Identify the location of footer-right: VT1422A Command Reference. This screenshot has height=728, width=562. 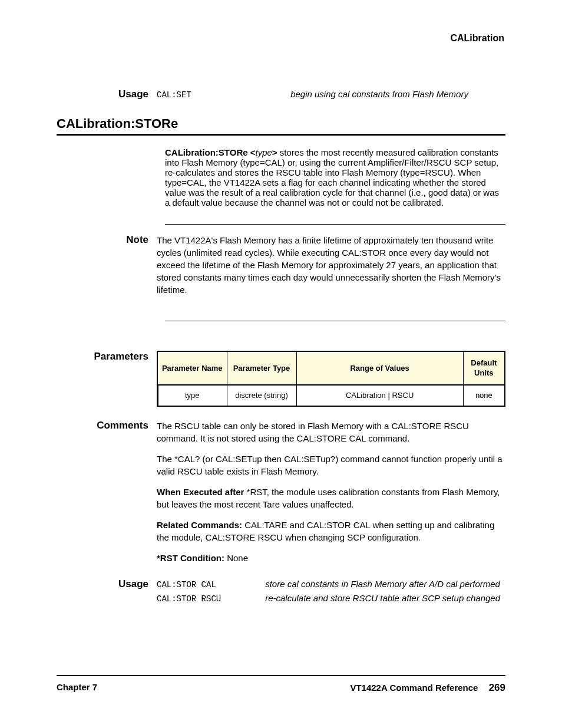
(414, 687).